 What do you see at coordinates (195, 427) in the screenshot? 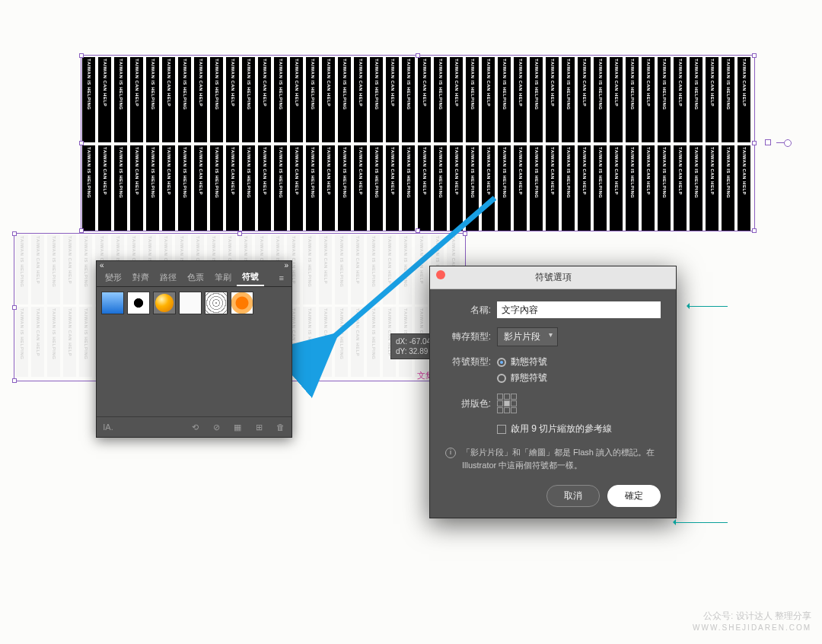
I see `place-symbol-icon: ⟲` at bounding box center [195, 427].